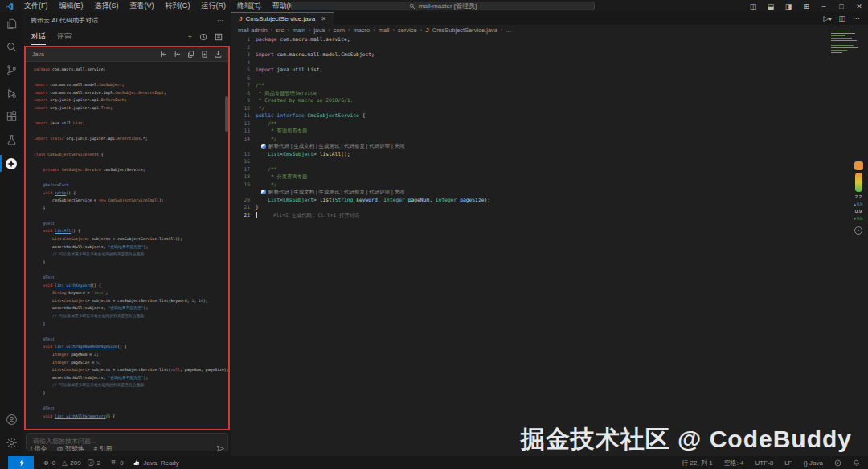 The width and height of the screenshot is (868, 469). I want to click on send-icon, so click(220, 448).